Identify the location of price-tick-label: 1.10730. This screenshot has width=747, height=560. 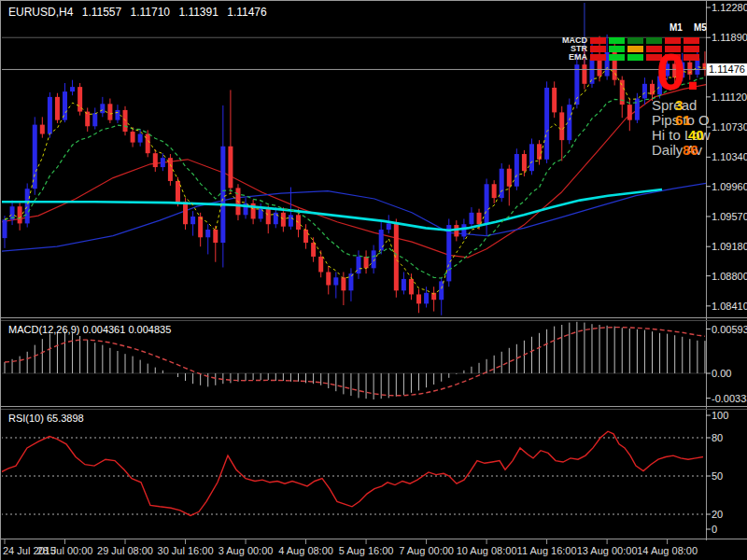
(729, 127).